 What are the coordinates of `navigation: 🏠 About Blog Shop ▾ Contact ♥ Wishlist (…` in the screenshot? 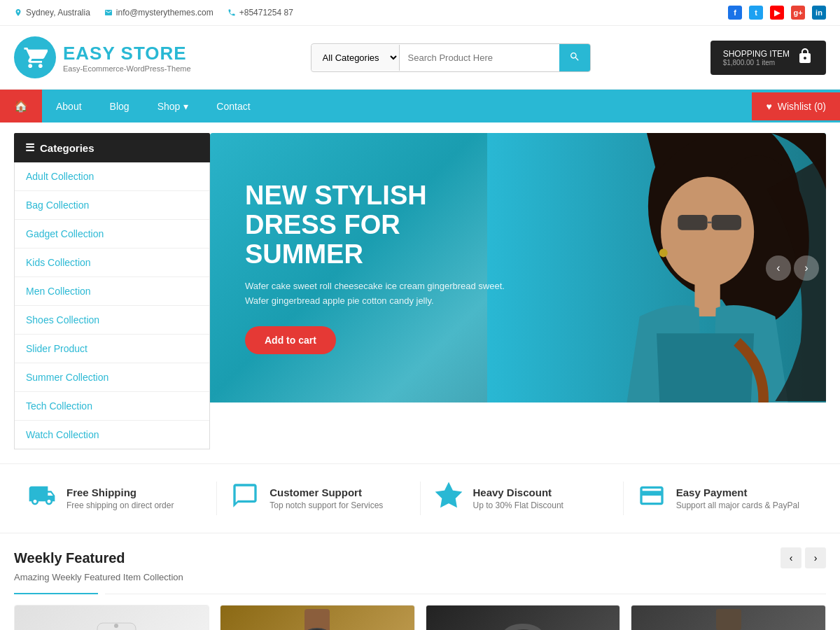 It's located at (420, 106).